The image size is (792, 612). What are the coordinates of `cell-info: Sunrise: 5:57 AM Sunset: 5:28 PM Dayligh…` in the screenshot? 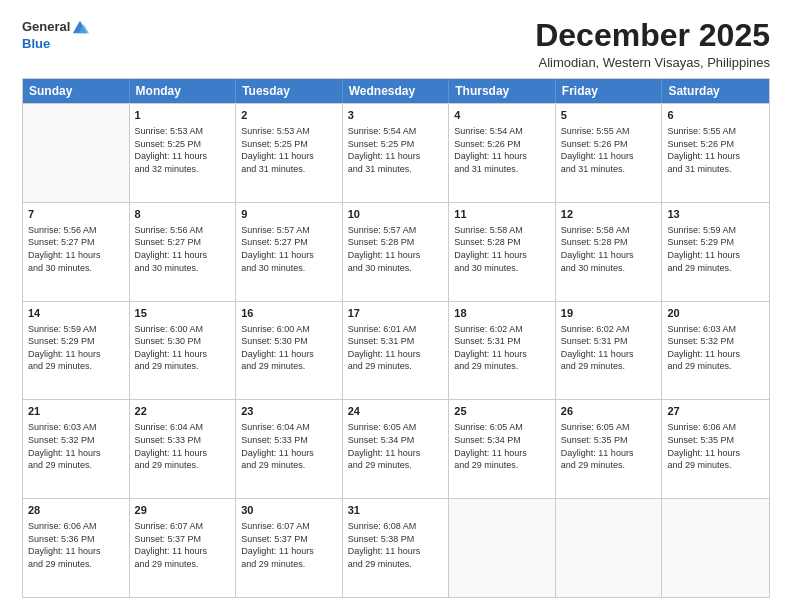 It's located at (396, 249).